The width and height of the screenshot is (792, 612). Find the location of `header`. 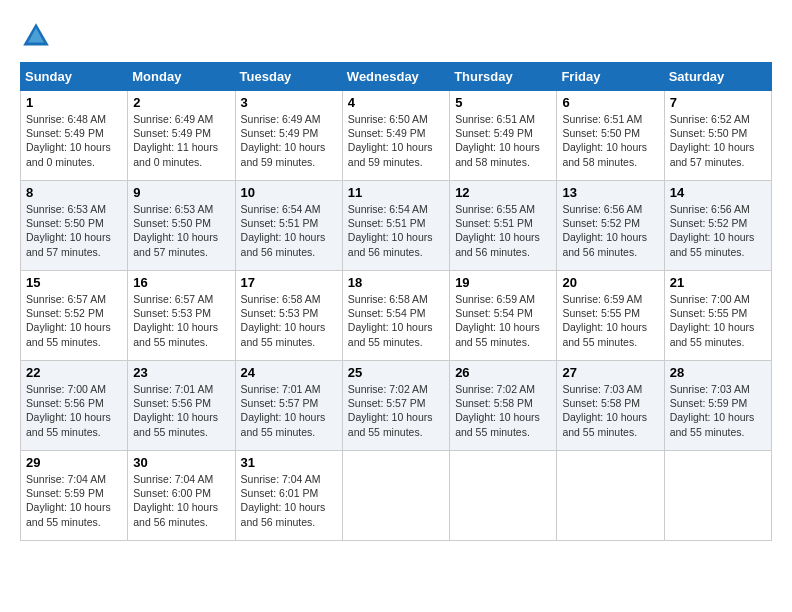

header is located at coordinates (396, 36).